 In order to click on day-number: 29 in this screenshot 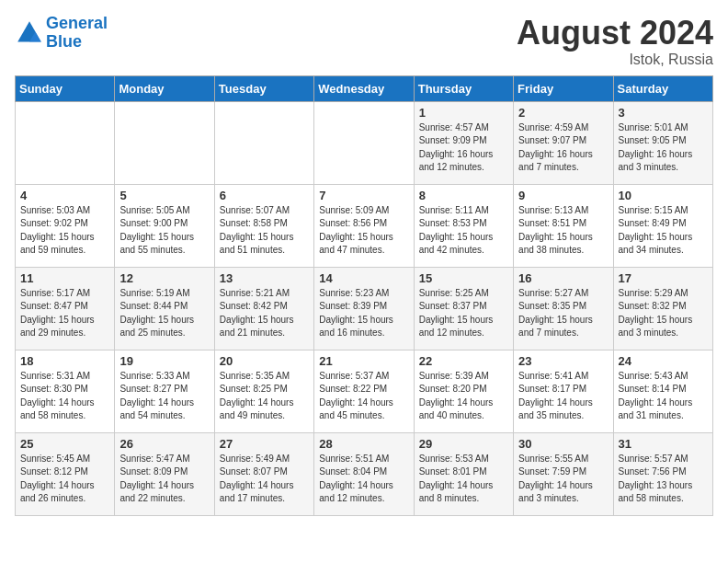, I will do `click(463, 443)`.